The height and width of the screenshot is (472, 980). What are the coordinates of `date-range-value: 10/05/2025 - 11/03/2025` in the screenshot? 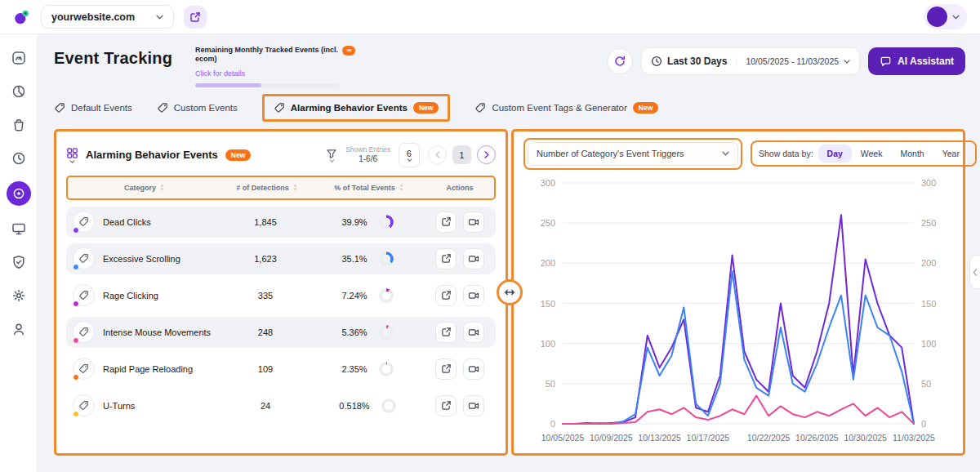 It's located at (792, 61).